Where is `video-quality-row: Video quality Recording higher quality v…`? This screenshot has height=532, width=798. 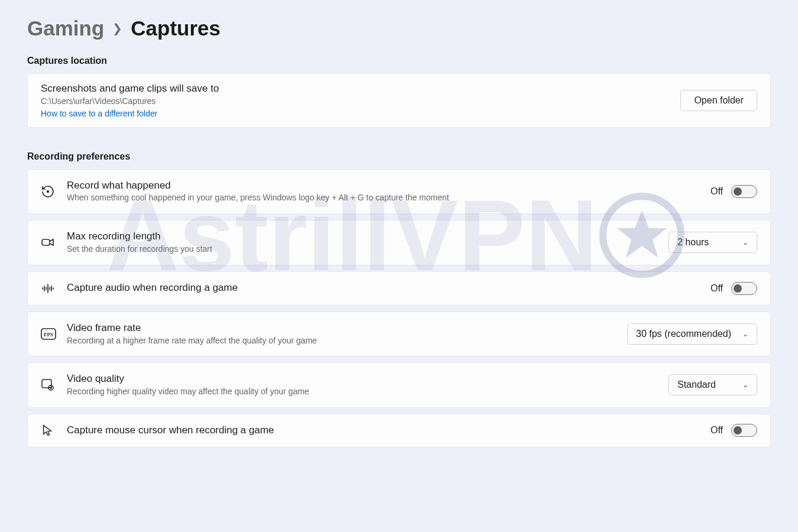
video-quality-row: Video quality Recording higher quality v… is located at coordinates (399, 385).